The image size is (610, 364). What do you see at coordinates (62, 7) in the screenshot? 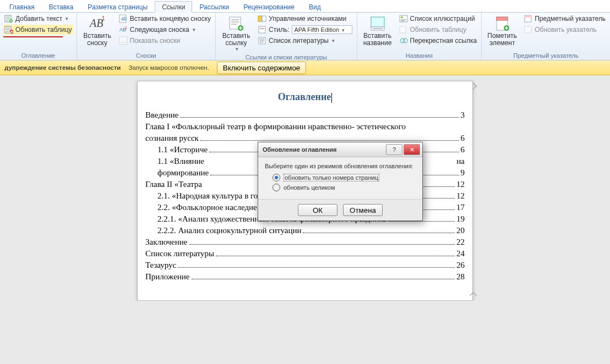
I see `tab-вставка: Вставка` at bounding box center [62, 7].